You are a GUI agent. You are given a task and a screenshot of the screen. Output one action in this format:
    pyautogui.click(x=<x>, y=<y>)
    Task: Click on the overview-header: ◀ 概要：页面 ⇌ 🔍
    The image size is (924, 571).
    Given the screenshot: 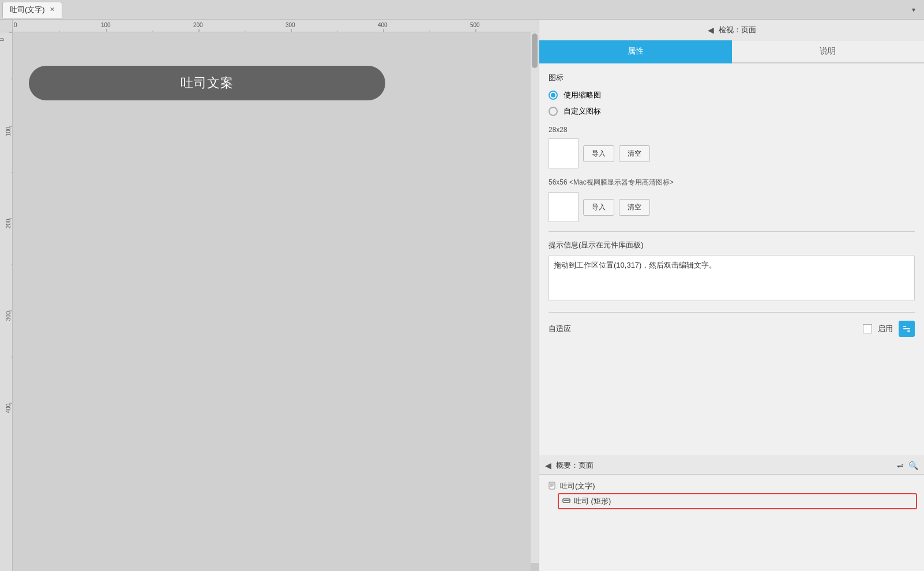 What is the action you would take?
    pyautogui.click(x=731, y=465)
    